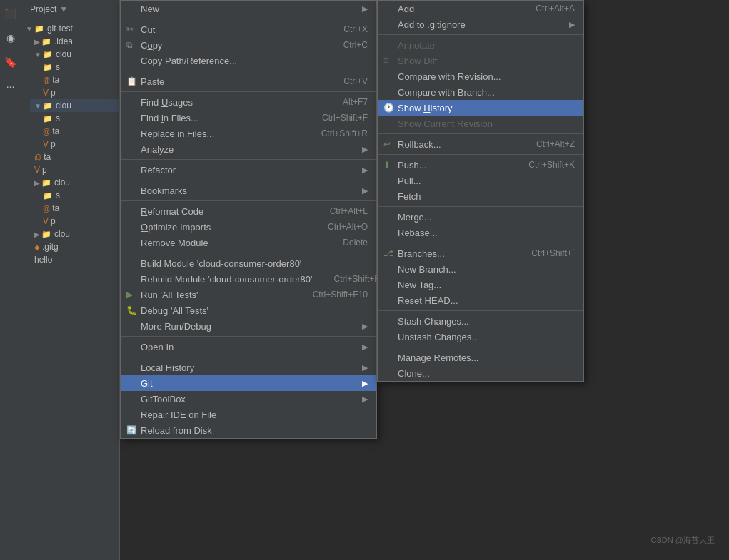 Image resolution: width=729 pixels, height=560 pixels. Describe the element at coordinates (159, 170) in the screenshot. I see `menu-label: Refactor` at that location.